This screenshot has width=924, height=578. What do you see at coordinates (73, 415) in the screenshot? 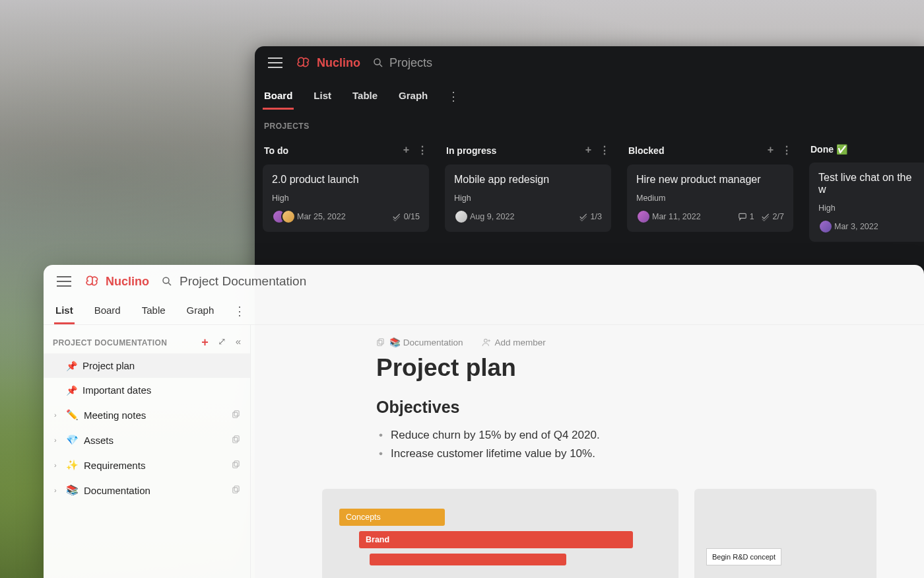
I see `emoji-icon: ✏️` at bounding box center [73, 415].